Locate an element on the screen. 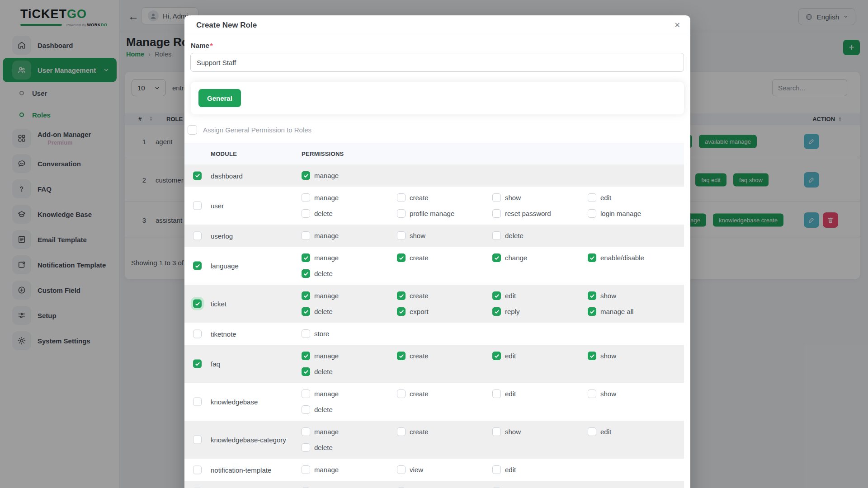 The height and width of the screenshot is (488, 868). module-cell: knowledgebase-category is located at coordinates (240, 440).